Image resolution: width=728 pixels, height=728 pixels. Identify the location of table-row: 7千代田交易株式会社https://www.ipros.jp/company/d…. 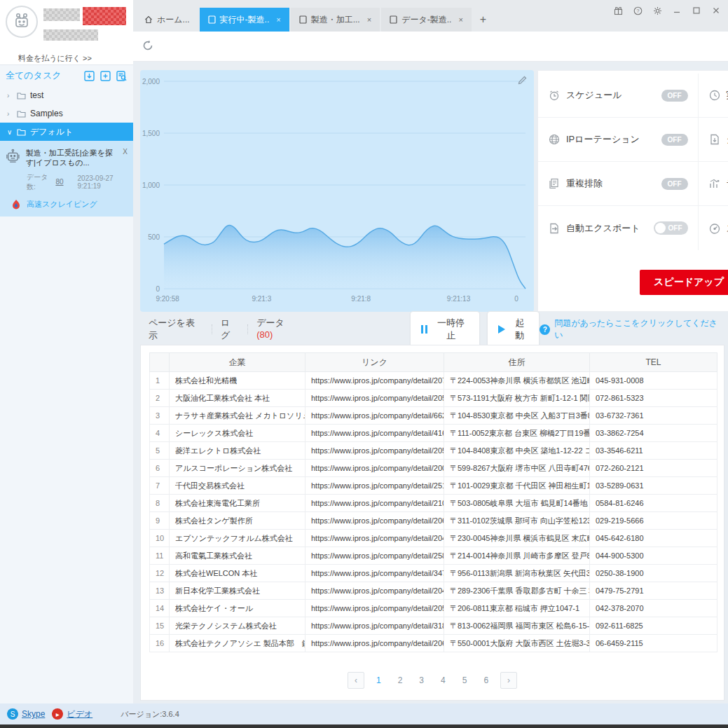
(434, 486).